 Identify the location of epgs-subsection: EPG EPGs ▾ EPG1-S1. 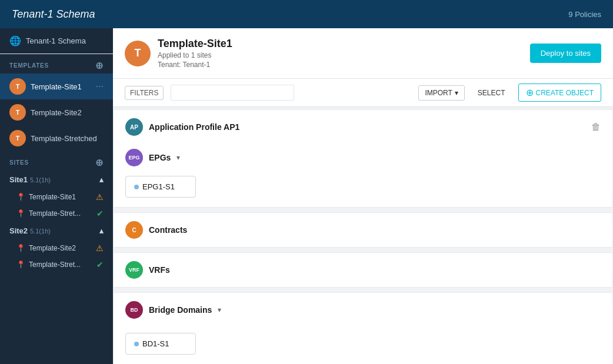
(363, 175).